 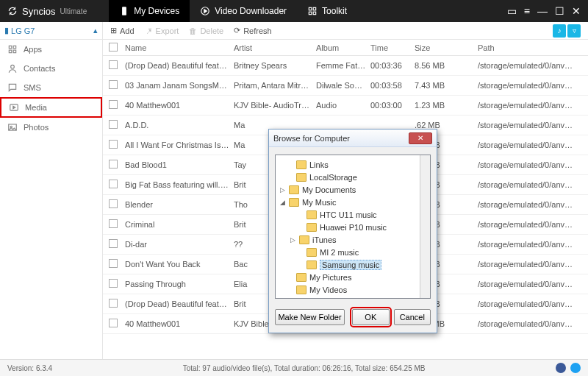 What do you see at coordinates (345, 31) in the screenshot?
I see `toolbar: ⊞Add ⭷Export 🗑Delete ⟳Refresh ♪ ▿` at bounding box center [345, 31].